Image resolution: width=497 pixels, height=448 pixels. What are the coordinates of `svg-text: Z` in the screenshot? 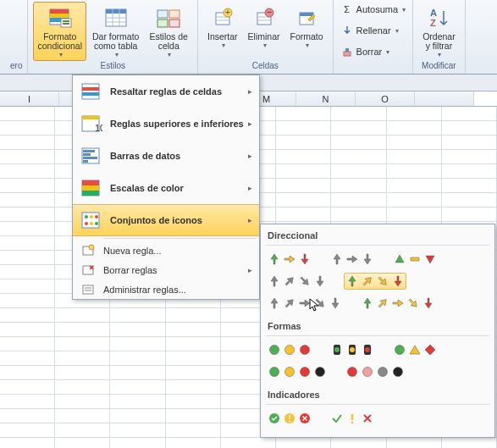 It's located at (433, 23).